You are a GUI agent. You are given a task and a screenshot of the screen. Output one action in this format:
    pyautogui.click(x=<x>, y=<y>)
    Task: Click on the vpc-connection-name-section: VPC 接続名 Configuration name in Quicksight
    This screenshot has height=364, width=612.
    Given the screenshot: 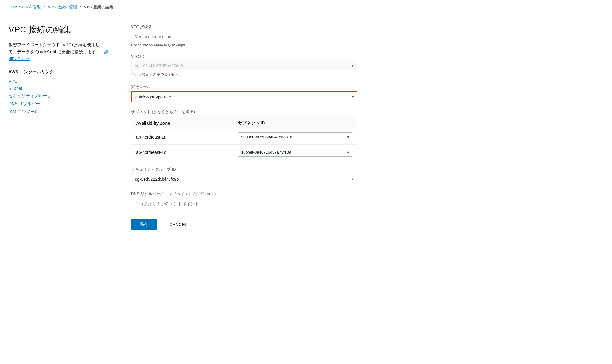 What is the action you would take?
    pyautogui.click(x=244, y=36)
    